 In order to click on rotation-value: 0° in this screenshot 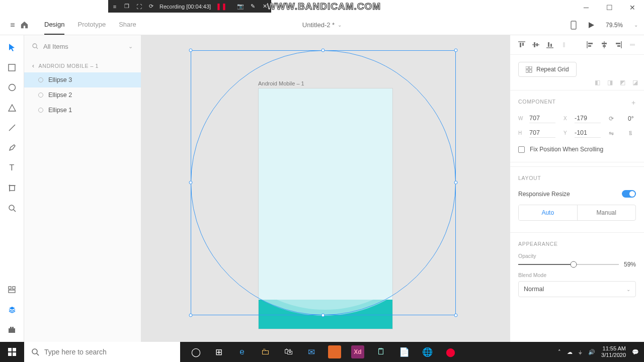, I will do `click(635, 119)`.